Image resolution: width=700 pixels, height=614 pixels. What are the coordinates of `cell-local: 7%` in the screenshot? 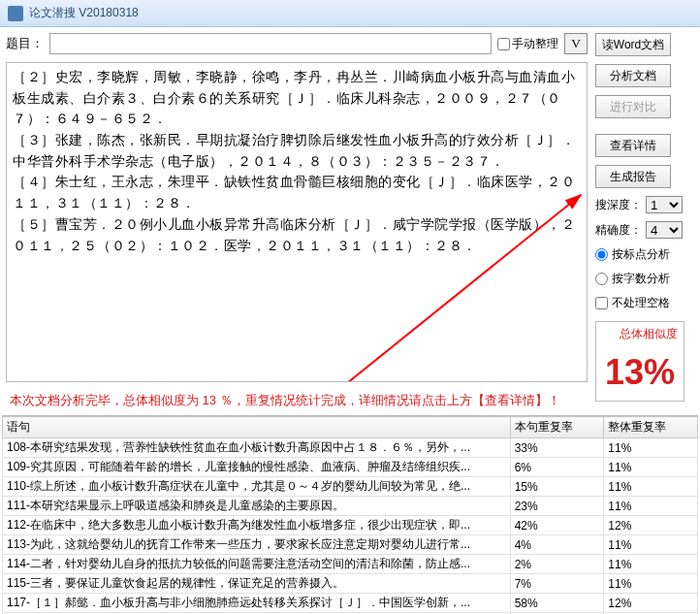 It's located at (557, 584).